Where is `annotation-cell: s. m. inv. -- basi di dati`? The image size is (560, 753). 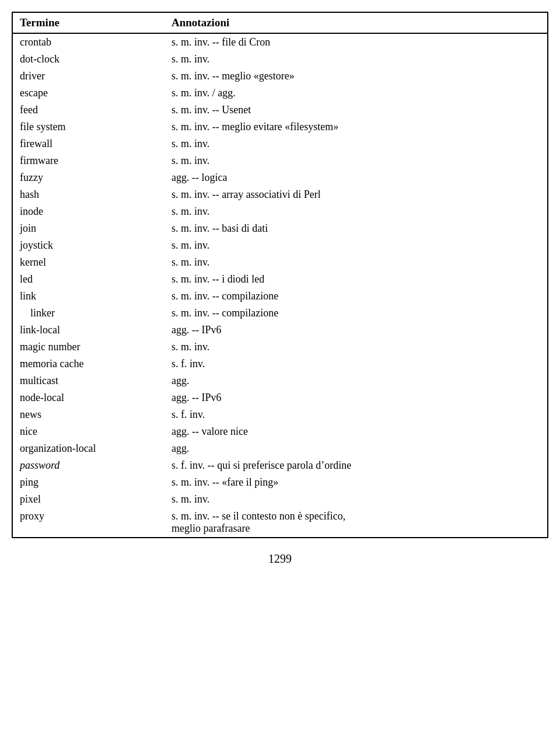
annotation-cell: s. m. inv. -- basi di dati is located at coordinates (356, 229).